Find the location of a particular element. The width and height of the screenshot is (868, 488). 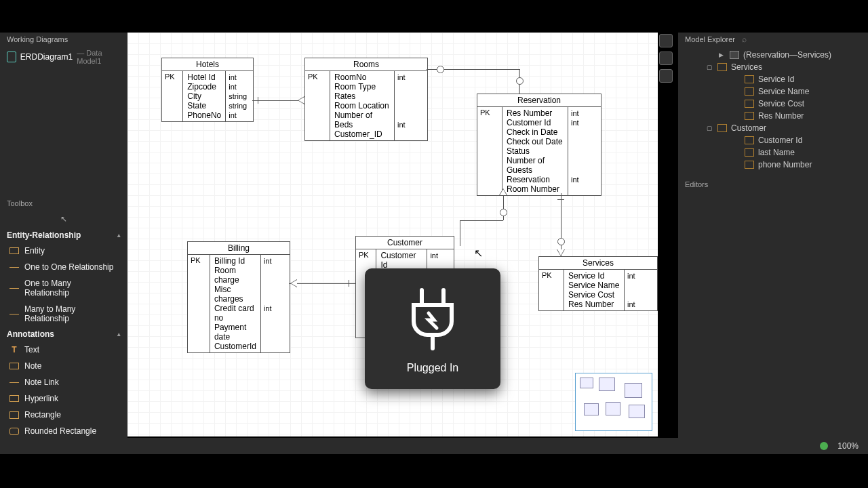

search-icon: ⌕ is located at coordinates (745, 39).